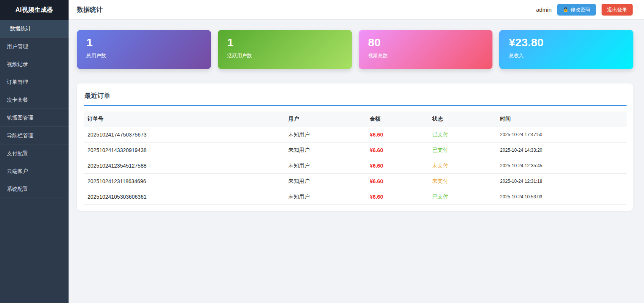 The width and height of the screenshot is (644, 303). I want to click on sidebar-item: 视频记录, so click(34, 64).